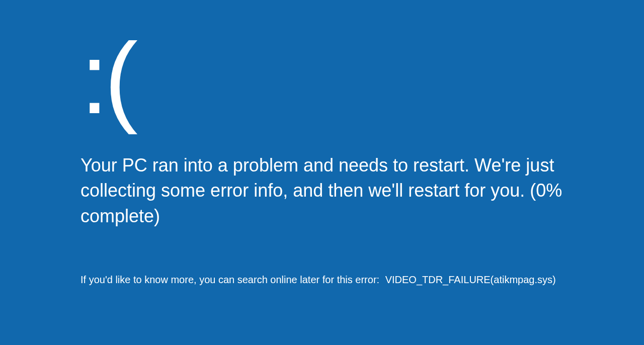 The height and width of the screenshot is (345, 644). What do you see at coordinates (230, 280) in the screenshot?
I see `details-prefix: If you'd like to know more, you can sear…` at bounding box center [230, 280].